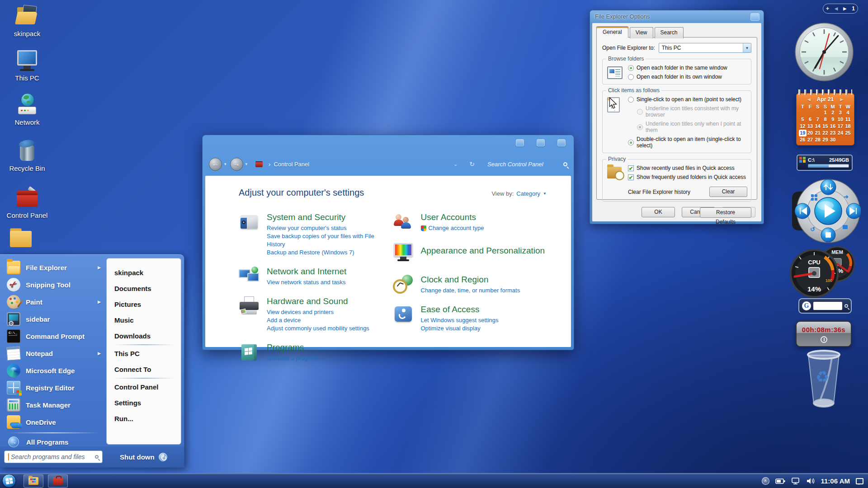 The image size is (868, 488). Describe the element at coordinates (811, 481) in the screenshot. I see `volume-icon` at that location.